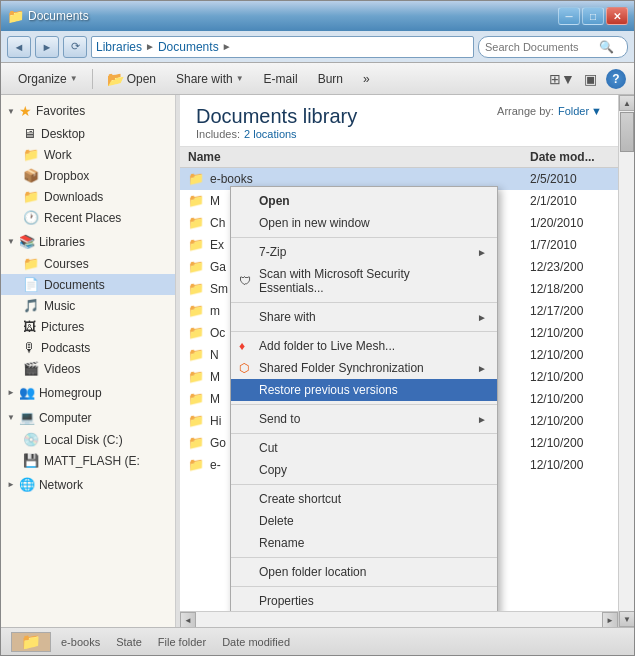 This screenshot has height=656, width=635. Describe the element at coordinates (364, 521) in the screenshot. I see `ctx-delete: Delete` at that location.